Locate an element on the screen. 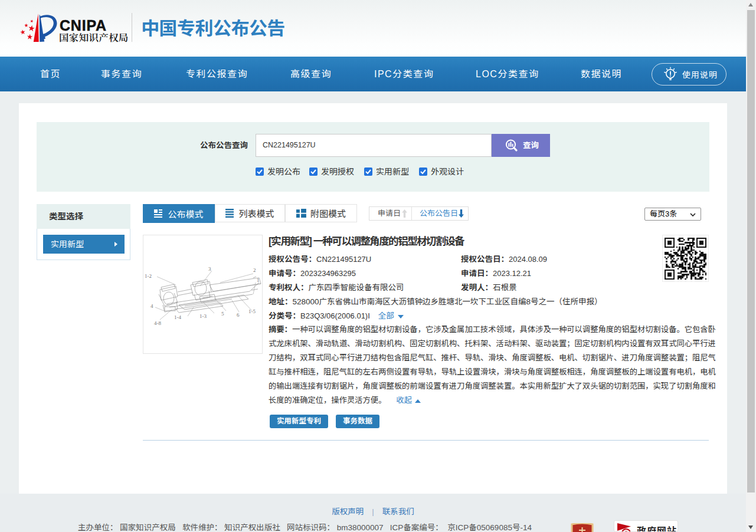 The image size is (756, 532). svg-text: 1-5 is located at coordinates (252, 311).